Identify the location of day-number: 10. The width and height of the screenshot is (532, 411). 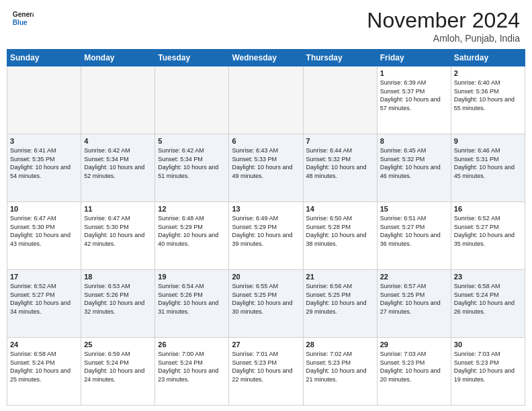
(44, 209).